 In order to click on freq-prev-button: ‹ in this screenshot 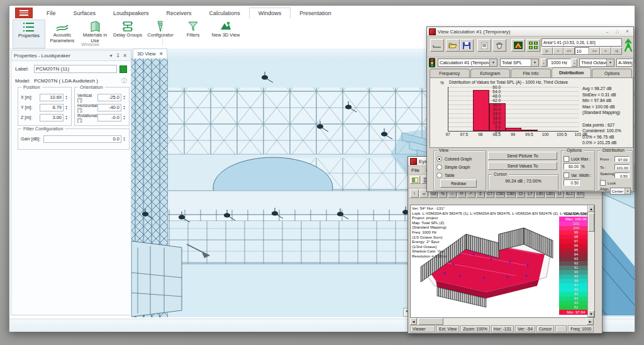, I will do `click(543, 63)`.